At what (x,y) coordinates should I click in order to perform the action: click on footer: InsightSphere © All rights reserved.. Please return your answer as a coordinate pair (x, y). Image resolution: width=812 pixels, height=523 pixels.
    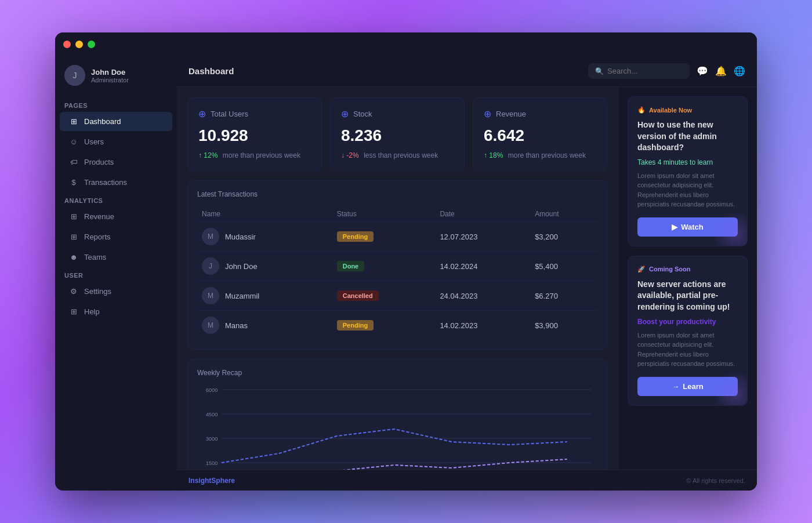
    Looking at the image, I should click on (467, 480).